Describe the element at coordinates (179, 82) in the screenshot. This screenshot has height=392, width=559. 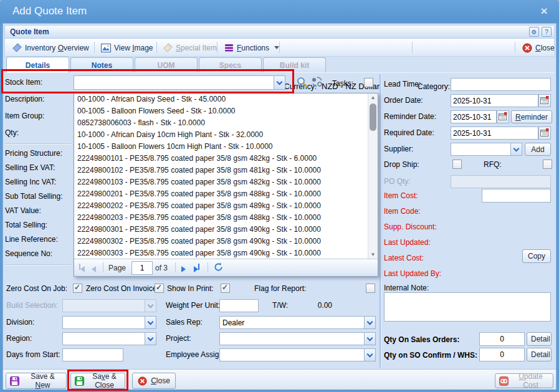
I see `stock-item-combo` at that location.